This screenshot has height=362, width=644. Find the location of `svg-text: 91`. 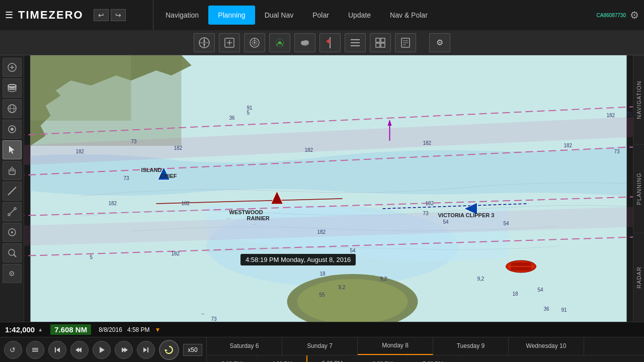

svg-text: 91 is located at coordinates (630, 114).